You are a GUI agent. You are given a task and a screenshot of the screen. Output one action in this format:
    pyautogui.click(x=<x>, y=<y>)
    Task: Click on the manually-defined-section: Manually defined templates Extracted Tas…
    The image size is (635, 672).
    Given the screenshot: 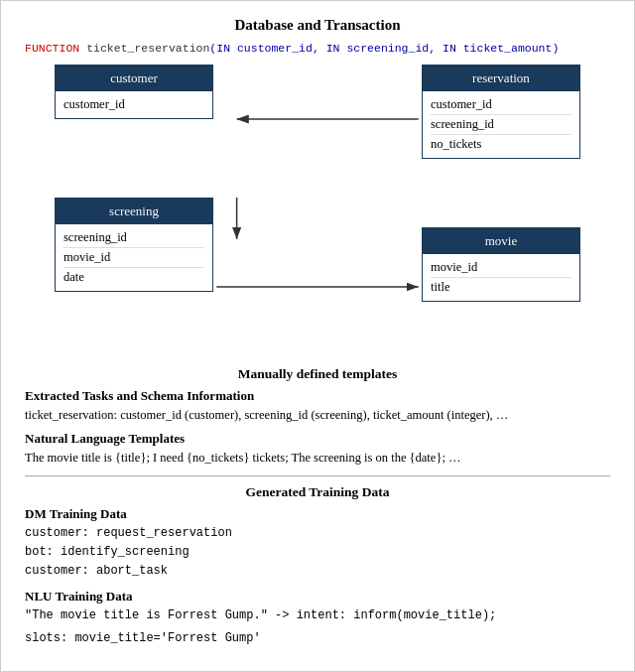 What is the action you would take?
    pyautogui.click(x=318, y=417)
    